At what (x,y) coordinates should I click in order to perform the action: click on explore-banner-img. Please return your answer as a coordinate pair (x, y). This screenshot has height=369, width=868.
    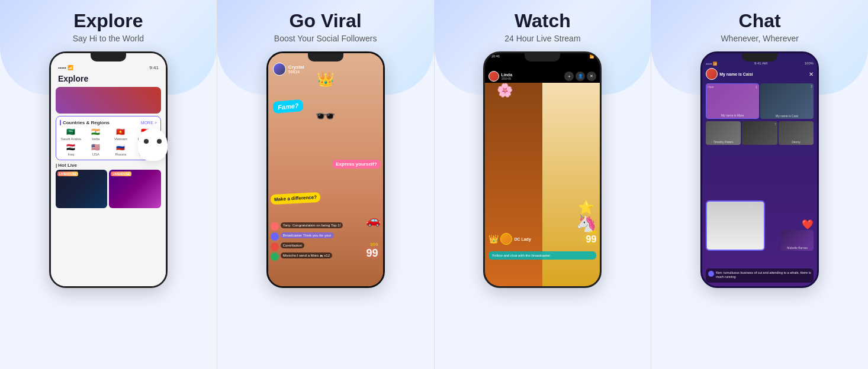
    Looking at the image, I should click on (108, 101).